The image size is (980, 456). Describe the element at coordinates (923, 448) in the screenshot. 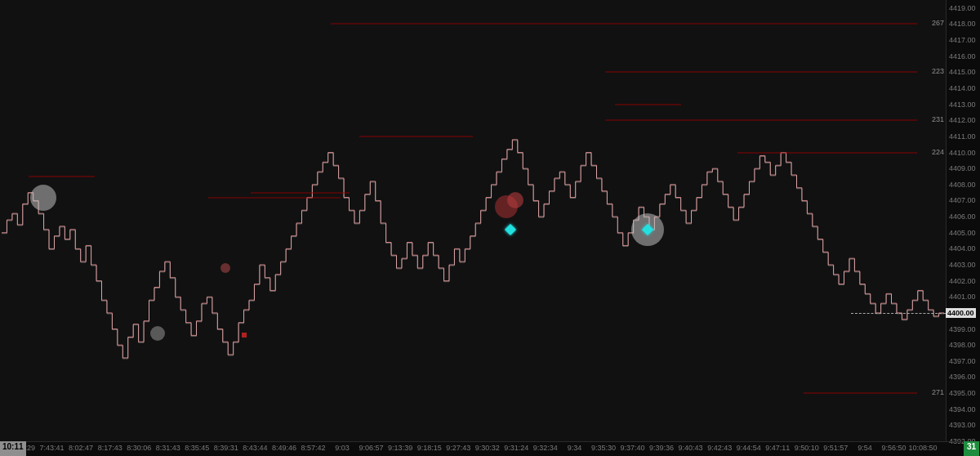

I see `x-tick: 10:08:50` at that location.